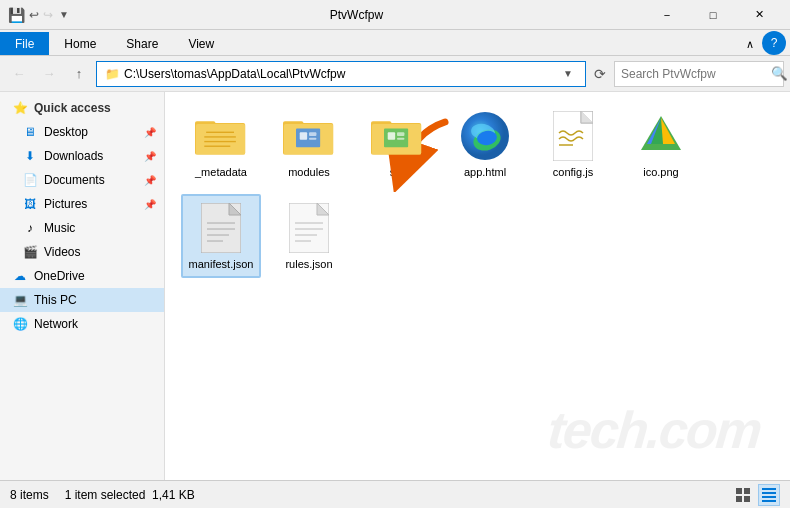  I want to click on watermark: tech.com, so click(654, 430).